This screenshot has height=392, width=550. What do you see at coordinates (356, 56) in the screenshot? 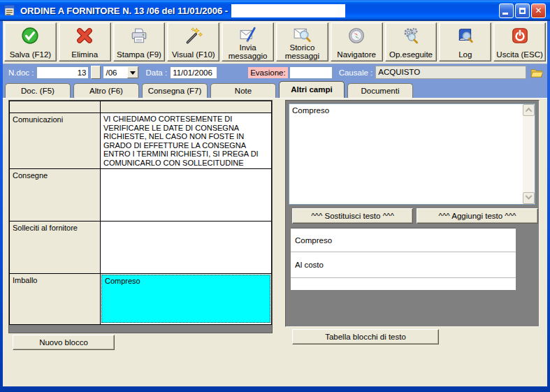
I see `toolbar-button-label: Navigatore` at bounding box center [356, 56].